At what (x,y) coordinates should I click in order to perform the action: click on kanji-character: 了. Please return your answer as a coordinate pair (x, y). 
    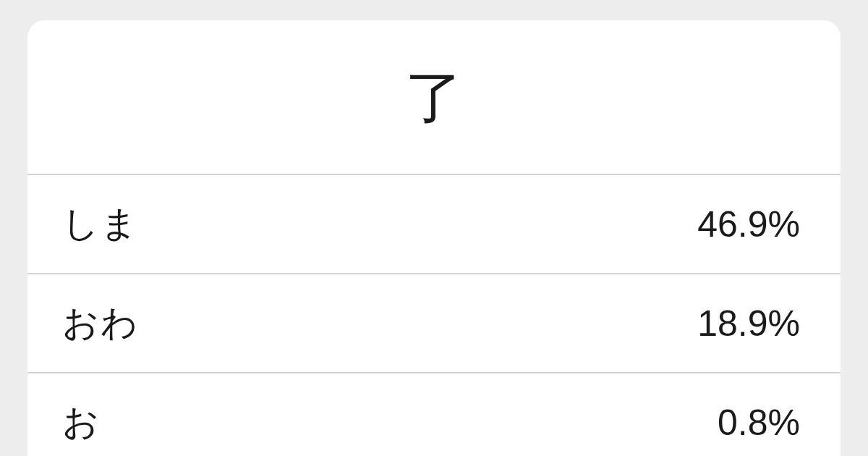
    Looking at the image, I should click on (434, 97).